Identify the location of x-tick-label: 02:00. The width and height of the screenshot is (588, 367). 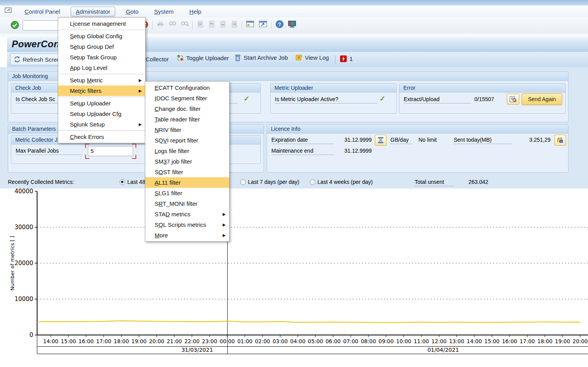
(262, 341).